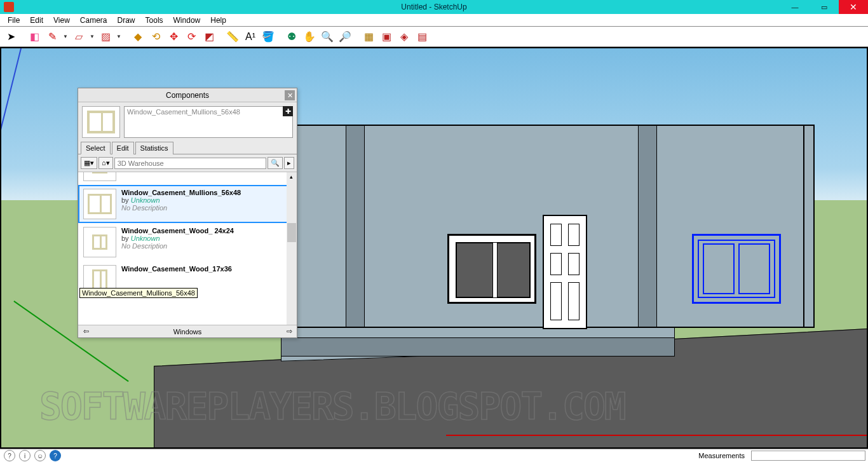 Image resolution: width=868 pixels, height=462 pixels. What do you see at coordinates (187, 331) in the screenshot?
I see `panel-footer: ⇦ Windows ⇨` at bounding box center [187, 331].